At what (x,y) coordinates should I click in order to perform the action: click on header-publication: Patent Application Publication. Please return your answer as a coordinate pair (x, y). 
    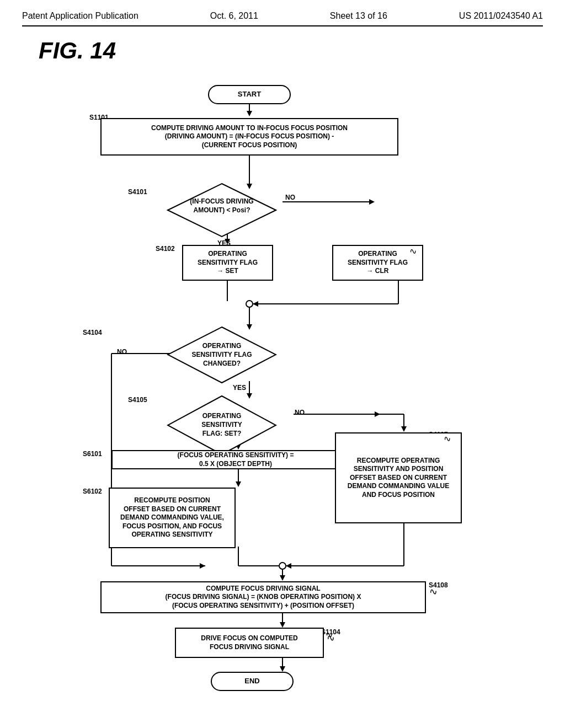
    Looking at the image, I should click on (81, 16).